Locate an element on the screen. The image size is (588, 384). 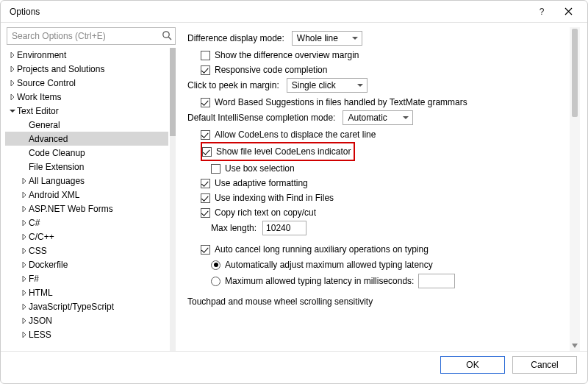
latency-auto-radio: Automatically adjust maximum allowed typ… is located at coordinates (390, 265).